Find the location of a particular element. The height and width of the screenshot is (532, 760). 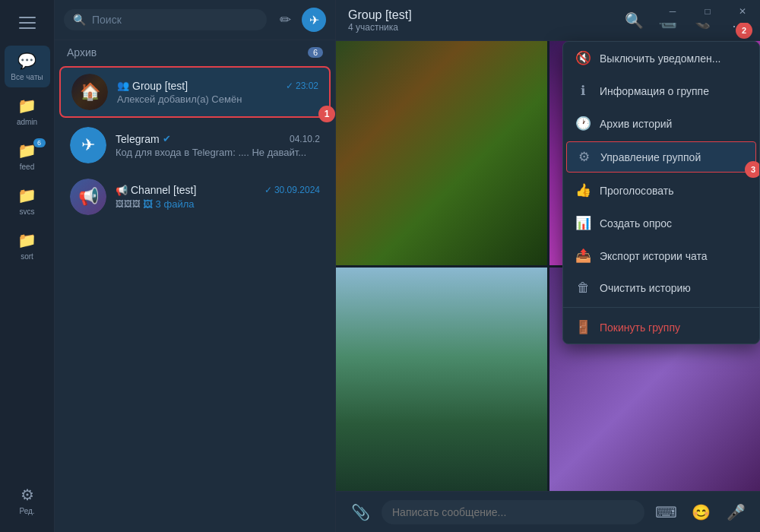

chat-header-info: Group [test] 4 участника is located at coordinates (484, 21).